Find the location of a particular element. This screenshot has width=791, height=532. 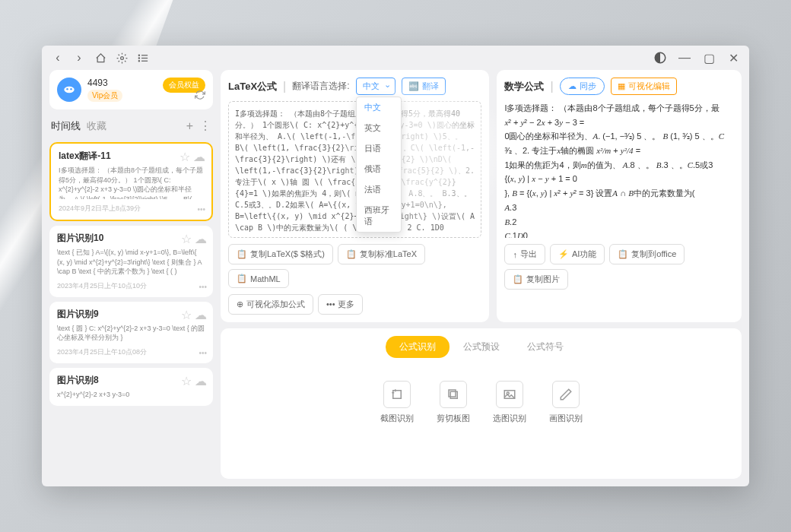

titlebar: ‹ › — ▢ ✕ is located at coordinates (396, 58).